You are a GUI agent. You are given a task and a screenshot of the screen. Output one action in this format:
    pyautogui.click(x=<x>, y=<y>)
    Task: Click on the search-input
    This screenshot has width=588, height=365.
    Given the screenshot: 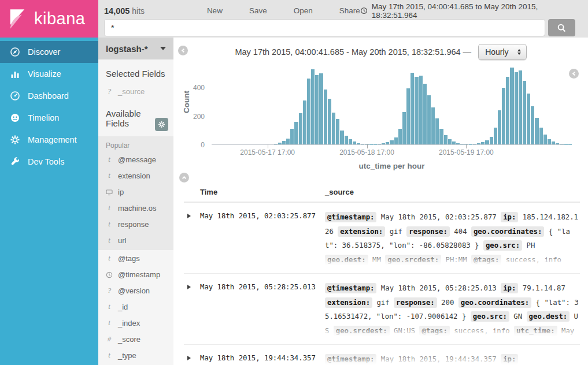 What is the action you would take?
    pyautogui.click(x=325, y=28)
    